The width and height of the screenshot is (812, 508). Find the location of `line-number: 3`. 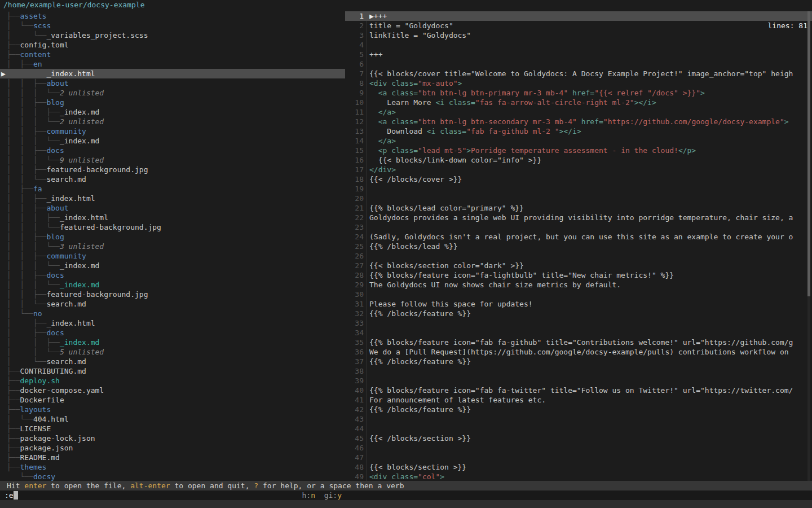

line-number: 3 is located at coordinates (358, 35).